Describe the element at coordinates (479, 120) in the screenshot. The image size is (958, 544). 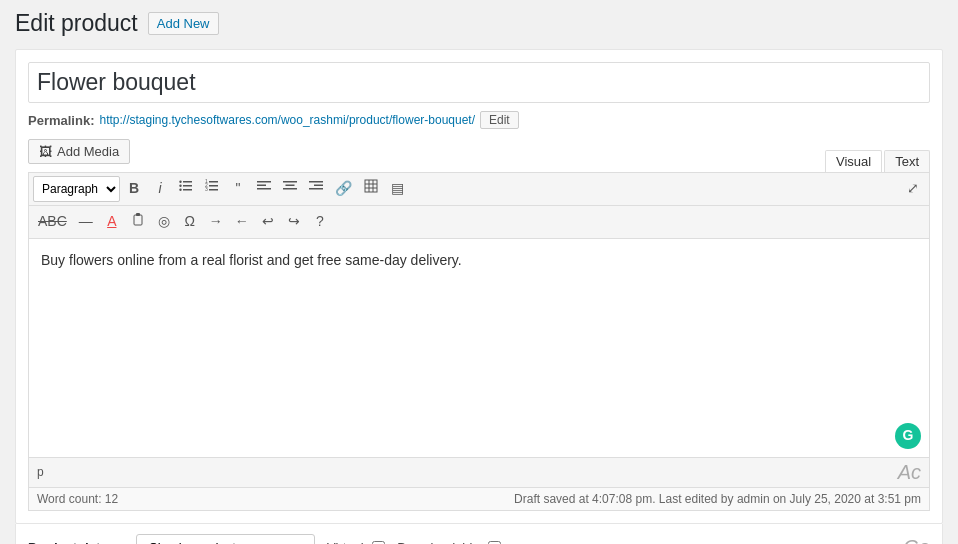
I see `permalink-row: Permalink: http://staging.tychesoftwares…` at that location.